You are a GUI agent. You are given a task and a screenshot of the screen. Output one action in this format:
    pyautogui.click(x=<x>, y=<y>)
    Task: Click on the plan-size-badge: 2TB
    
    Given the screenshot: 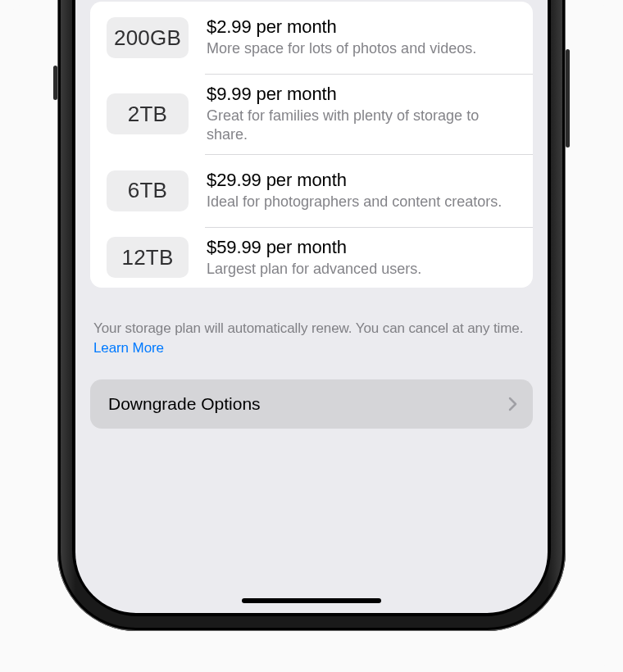 What is the action you would take?
    pyautogui.click(x=148, y=114)
    